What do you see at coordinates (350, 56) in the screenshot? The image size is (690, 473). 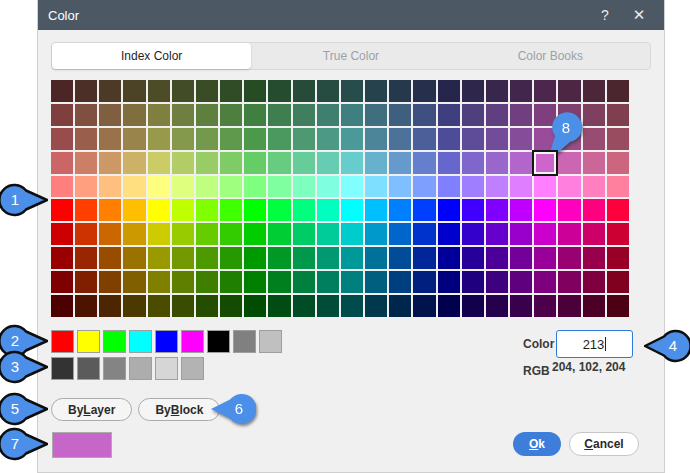 I see `tab-true-color: True Color` at bounding box center [350, 56].